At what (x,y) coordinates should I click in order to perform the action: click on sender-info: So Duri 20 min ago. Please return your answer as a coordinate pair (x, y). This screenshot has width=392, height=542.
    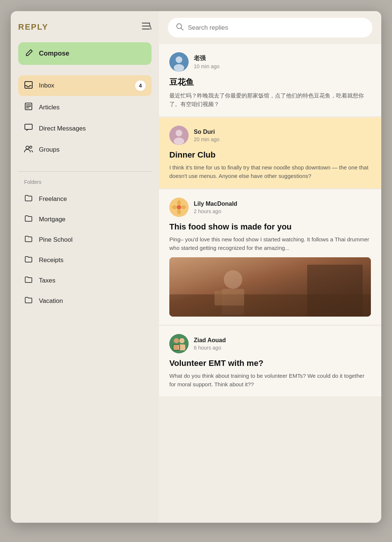
    Looking at the image, I should click on (207, 136).